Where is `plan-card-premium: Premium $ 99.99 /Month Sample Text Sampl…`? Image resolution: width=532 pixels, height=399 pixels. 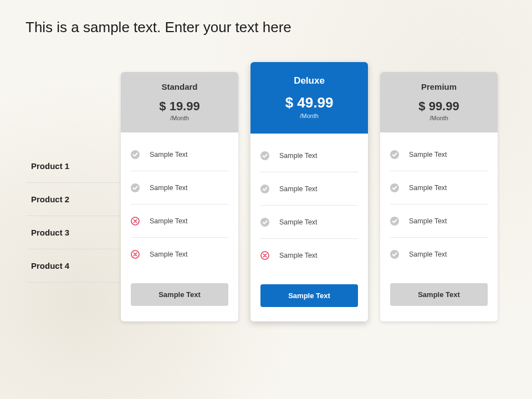
plan-card-premium: Premium $ 99.99 /Month Sample Text Sampl… is located at coordinates (439, 197).